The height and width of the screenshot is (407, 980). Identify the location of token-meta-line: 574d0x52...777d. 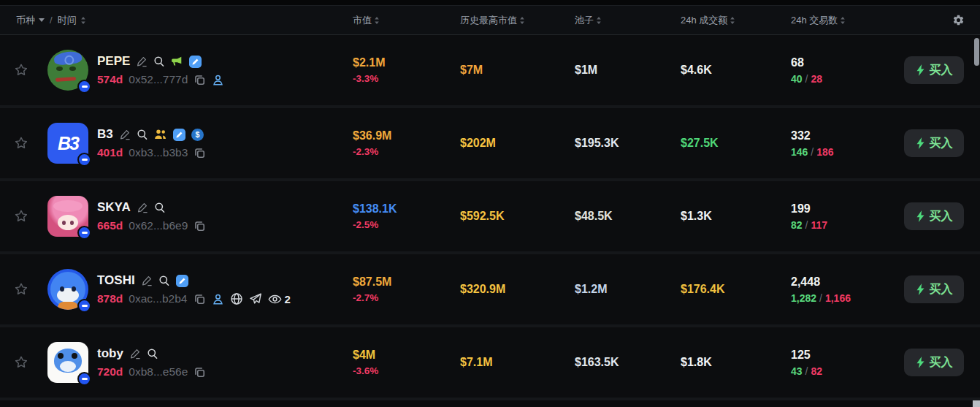
(222, 80).